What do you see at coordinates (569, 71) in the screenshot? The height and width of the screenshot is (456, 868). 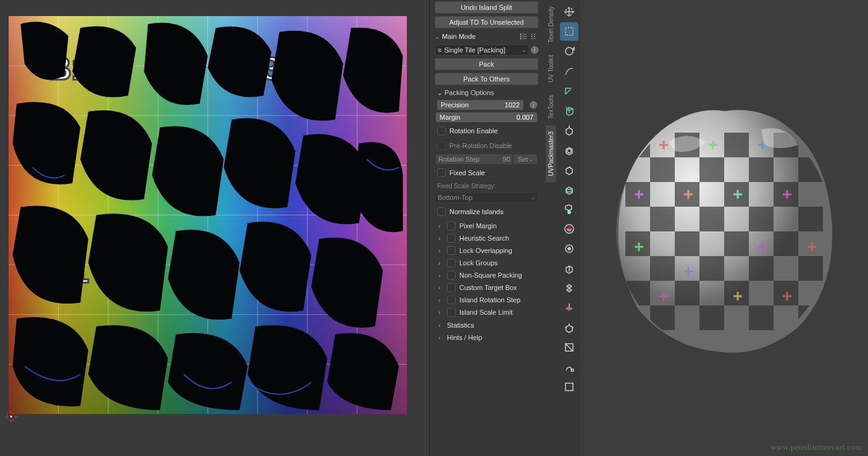 I see `tool-annotate` at bounding box center [569, 71].